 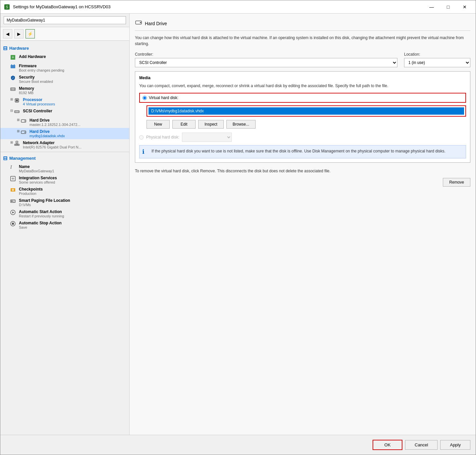 I want to click on auto-stop-label: Automatic Stop Action, so click(x=40, y=223).